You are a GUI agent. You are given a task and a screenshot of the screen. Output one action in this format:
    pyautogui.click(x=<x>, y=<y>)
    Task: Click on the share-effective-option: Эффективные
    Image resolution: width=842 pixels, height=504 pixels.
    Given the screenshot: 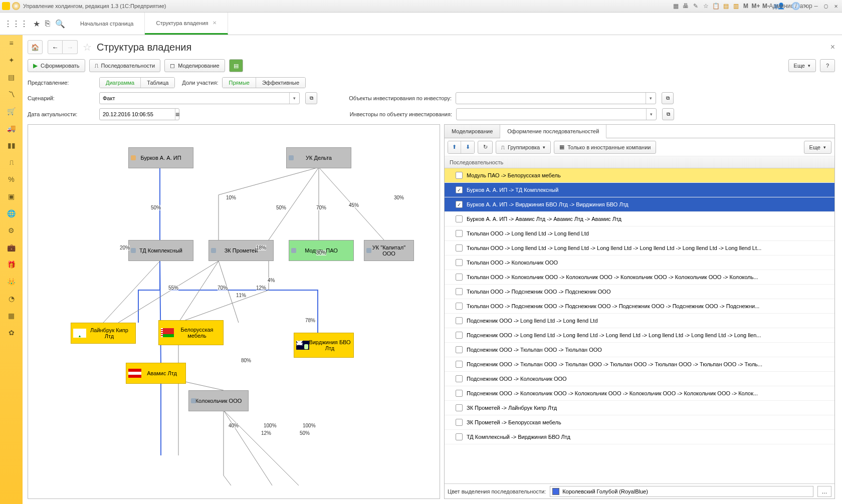 What is the action you would take?
    pyautogui.click(x=281, y=83)
    